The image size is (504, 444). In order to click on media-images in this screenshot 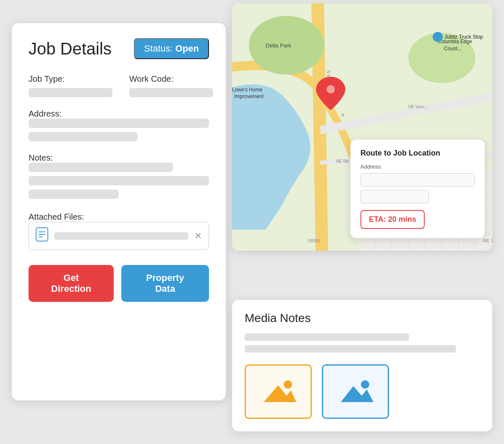, I will do `click(362, 392)`.